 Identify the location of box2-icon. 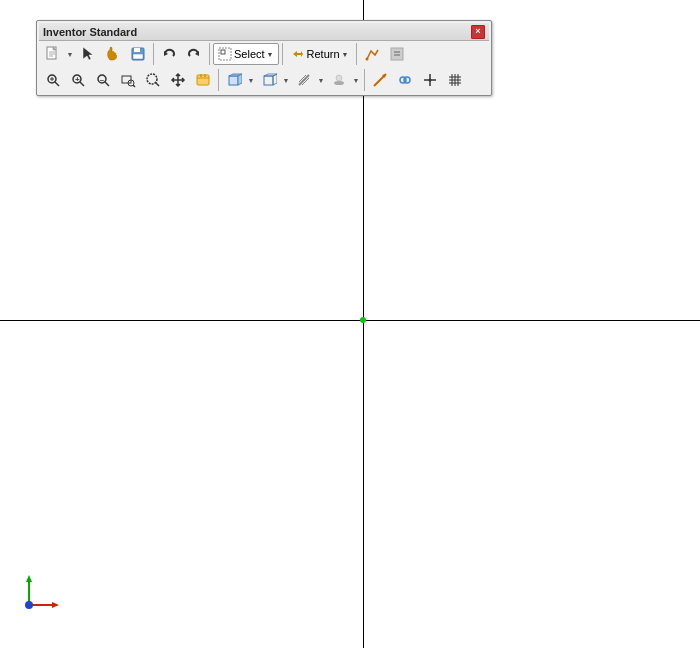
(269, 80).